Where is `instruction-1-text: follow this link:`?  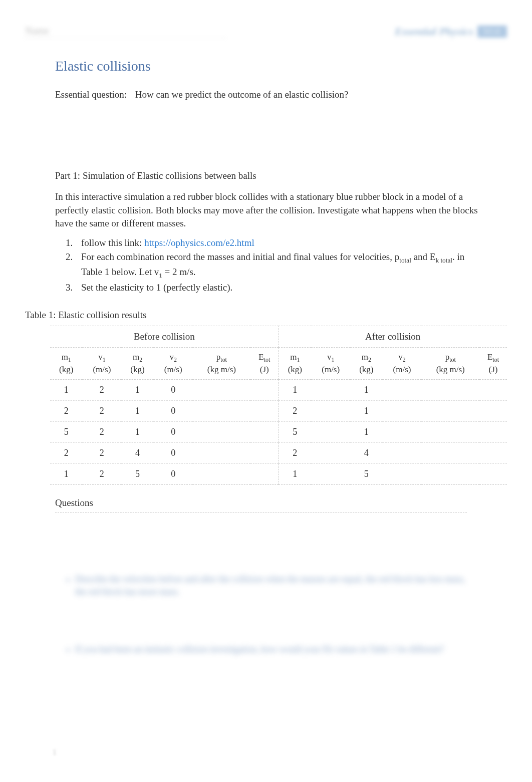 instruction-1-text: follow this link: is located at coordinates (113, 242).